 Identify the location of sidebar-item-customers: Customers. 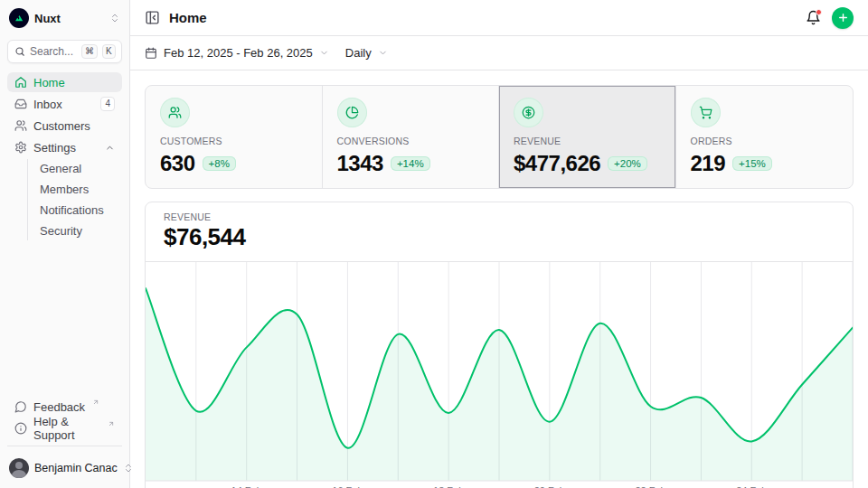
(65, 126).